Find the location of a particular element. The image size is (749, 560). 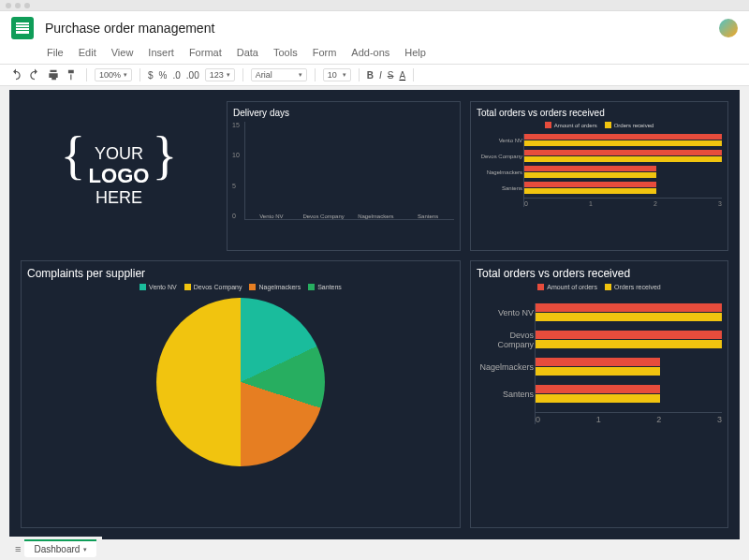

bar-label: Santens is located at coordinates (428, 216).